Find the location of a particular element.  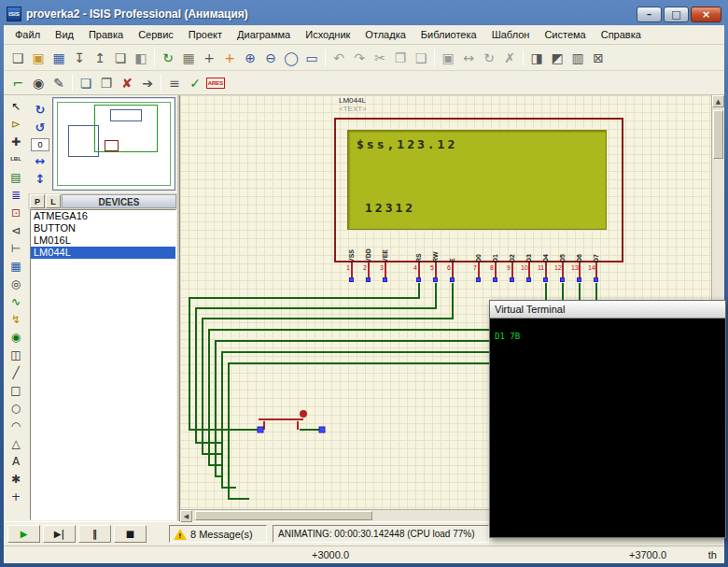

vertical-scroll-thumb is located at coordinates (719, 135).